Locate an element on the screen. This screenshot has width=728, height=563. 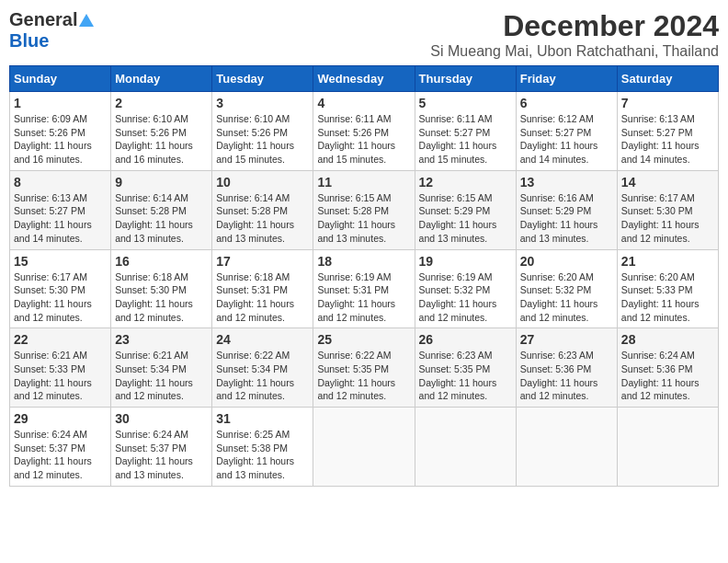
table-row: 8Sunrise: 6:13 AMSunset: 5:27 PMDaylight… is located at coordinates (61, 210).